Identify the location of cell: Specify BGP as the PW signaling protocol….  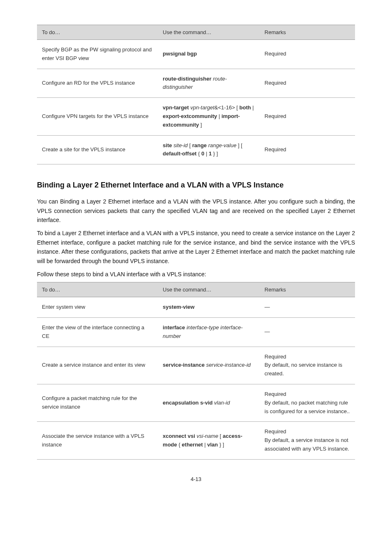
(97, 54).